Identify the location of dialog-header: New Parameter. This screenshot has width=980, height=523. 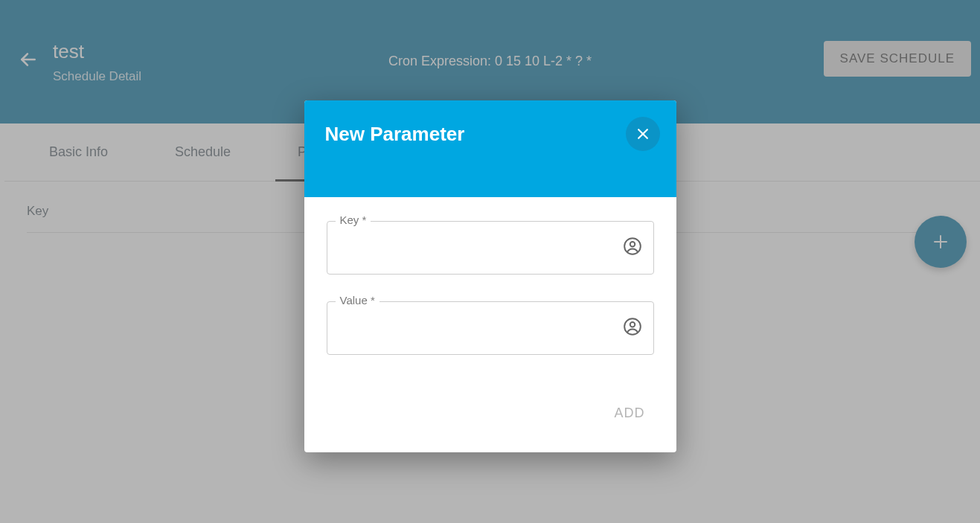
(490, 149).